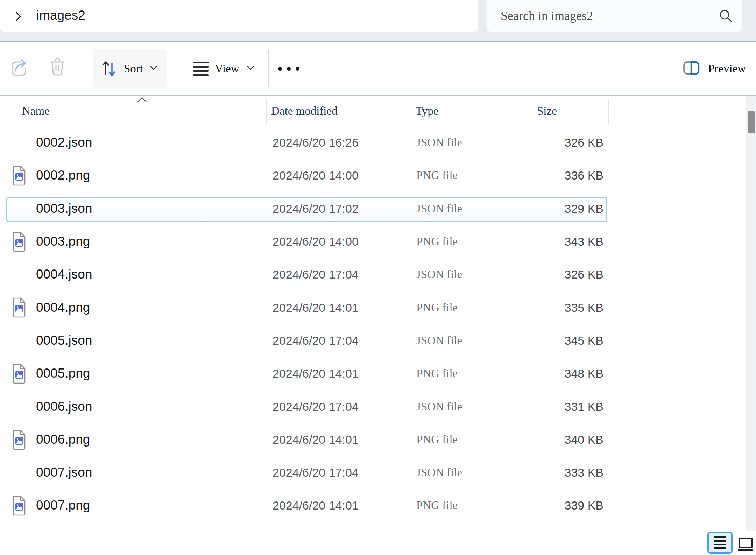 The width and height of the screenshot is (756, 555). What do you see at coordinates (720, 542) in the screenshot?
I see `details-view-toggle-button` at bounding box center [720, 542].